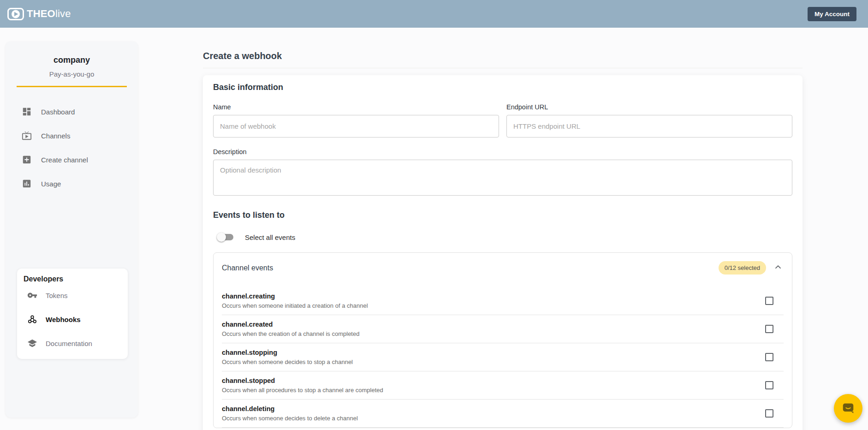 The height and width of the screenshot is (430, 868). What do you see at coordinates (503, 173) in the screenshot?
I see `description-field-group: Description` at bounding box center [503, 173].